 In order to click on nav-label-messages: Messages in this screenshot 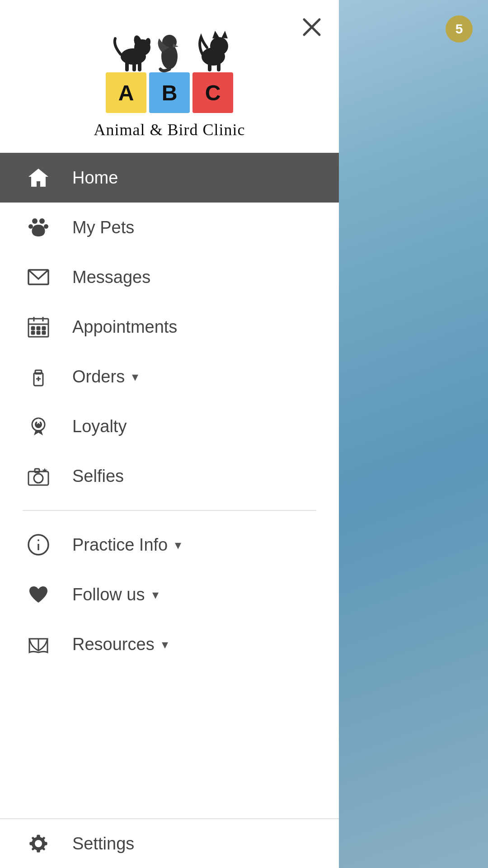, I will do `click(111, 278)`.